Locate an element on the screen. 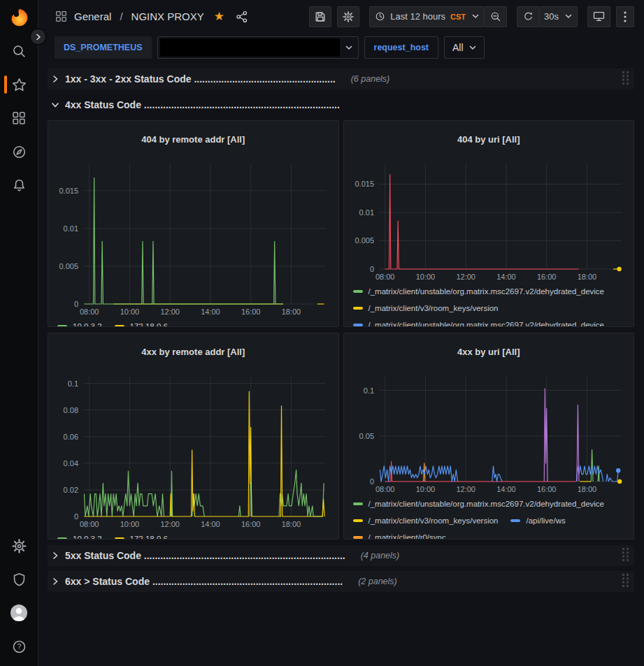 This screenshot has height=666, width=644. grafana-logo-icon is located at coordinates (19, 18).